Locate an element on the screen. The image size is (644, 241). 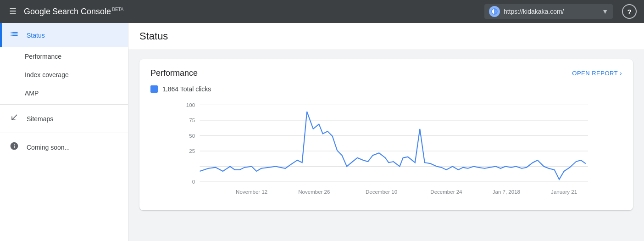
chevron-down-icon: ▼ is located at coordinates (605, 11).